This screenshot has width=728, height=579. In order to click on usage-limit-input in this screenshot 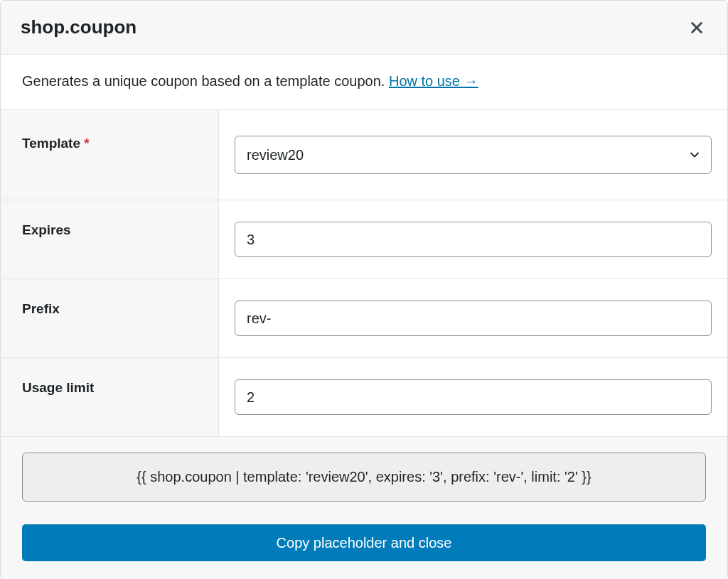, I will do `click(473, 397)`.